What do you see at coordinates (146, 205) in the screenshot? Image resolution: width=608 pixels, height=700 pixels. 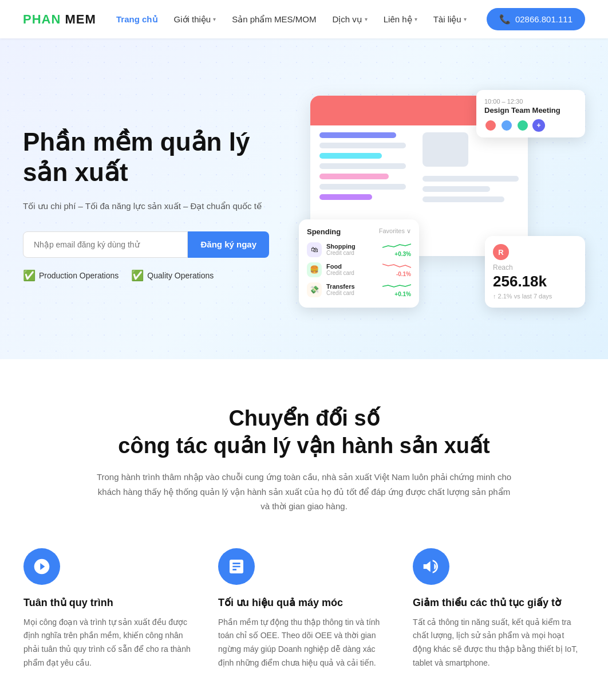 I see `hero-left: Phần mềm quản lý sản xuất Tối ưu chi phí…` at bounding box center [146, 205].